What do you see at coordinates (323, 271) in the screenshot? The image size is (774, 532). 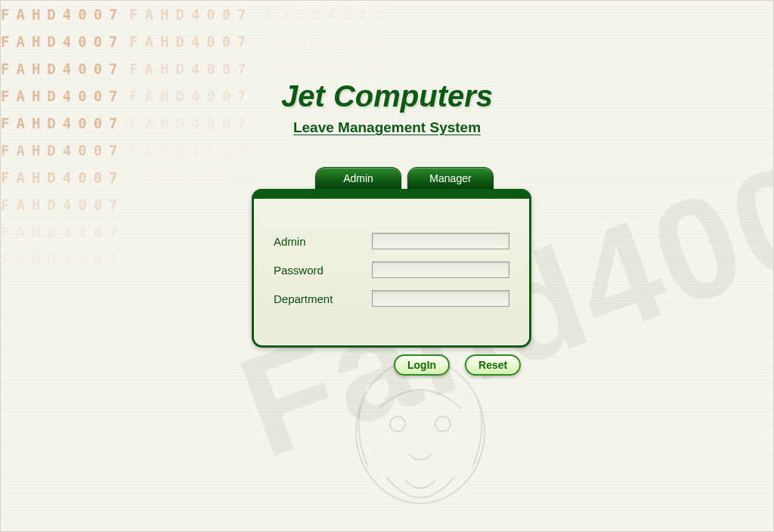 I see `password-label: Password` at bounding box center [323, 271].